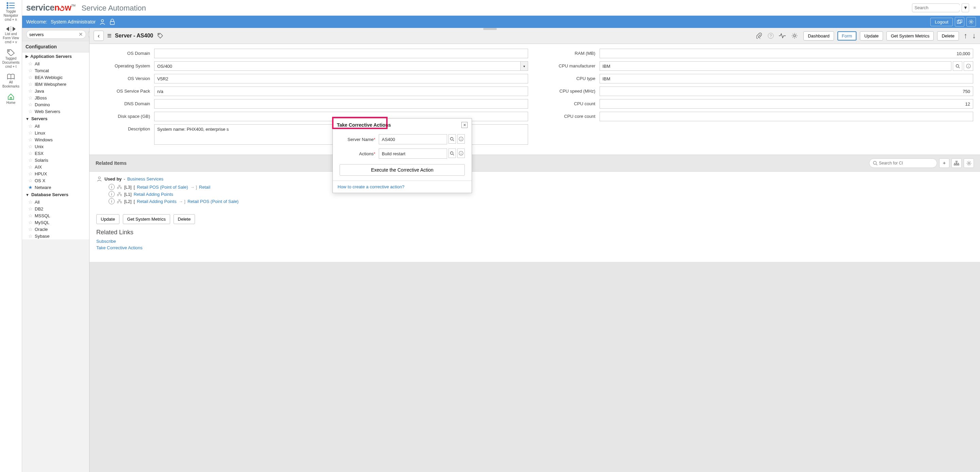 The width and height of the screenshot is (980, 472). Describe the element at coordinates (819, 36) in the screenshot. I see `dashboard-button: Dashboard` at that location.